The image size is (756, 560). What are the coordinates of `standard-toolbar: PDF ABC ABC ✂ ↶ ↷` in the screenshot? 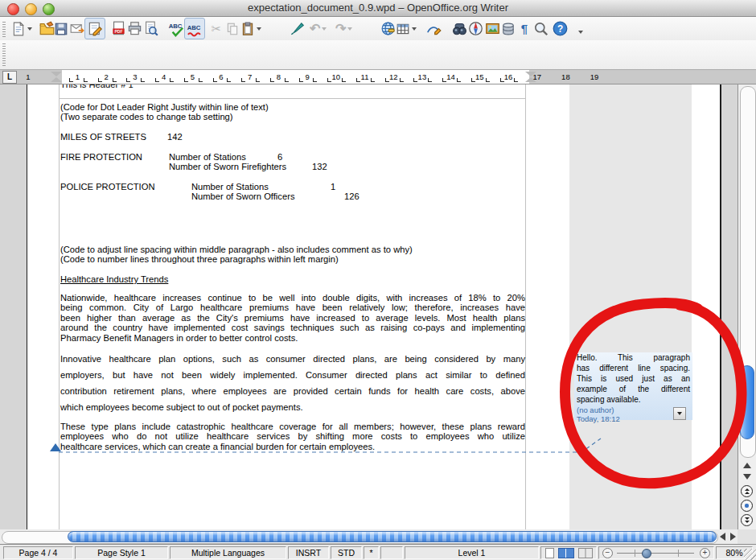 It's located at (378, 29).